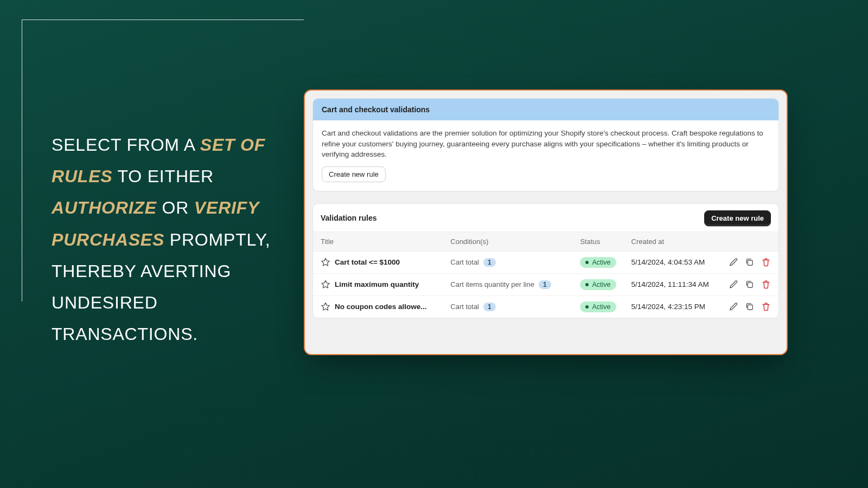 This screenshot has width=868, height=488. What do you see at coordinates (493, 284) in the screenshot?
I see `rule-condition-text: Cart items quantity per line` at bounding box center [493, 284].